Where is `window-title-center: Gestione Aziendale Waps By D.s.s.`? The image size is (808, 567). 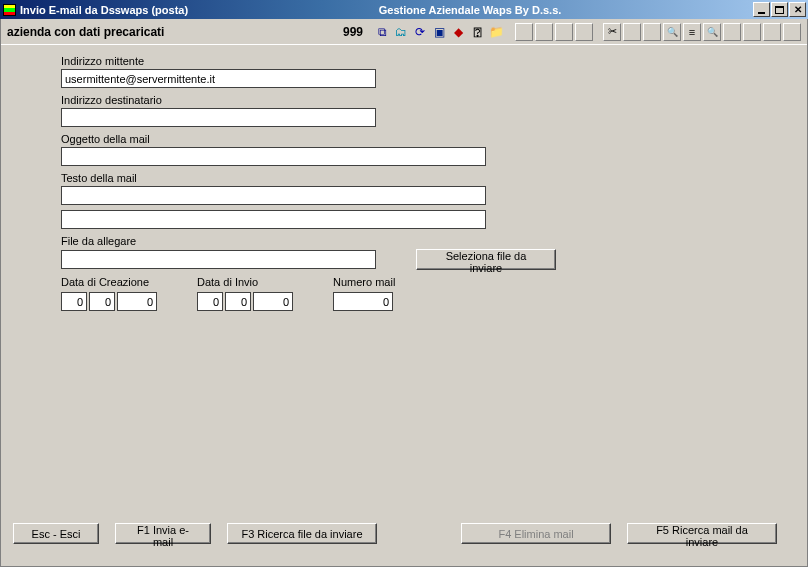 window-title-center: Gestione Aziendale Waps By D.s.s. is located at coordinates (470, 10).